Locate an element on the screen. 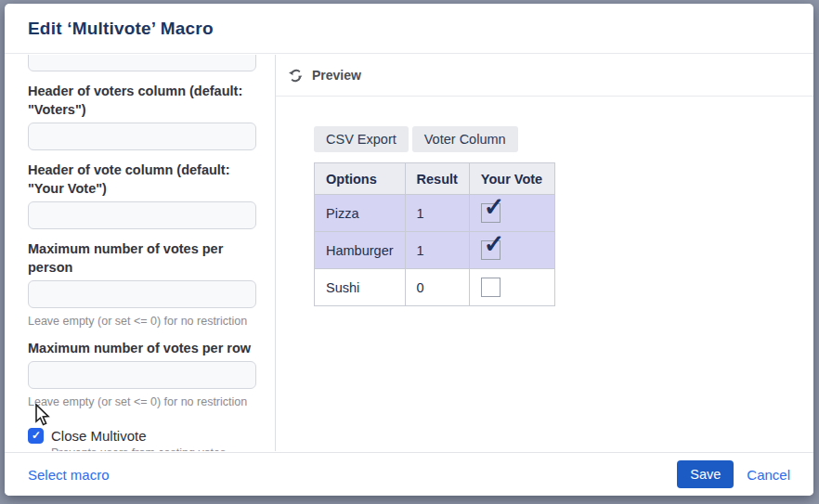  dialog-footer: Select macro Save Cancel is located at coordinates (409, 473).